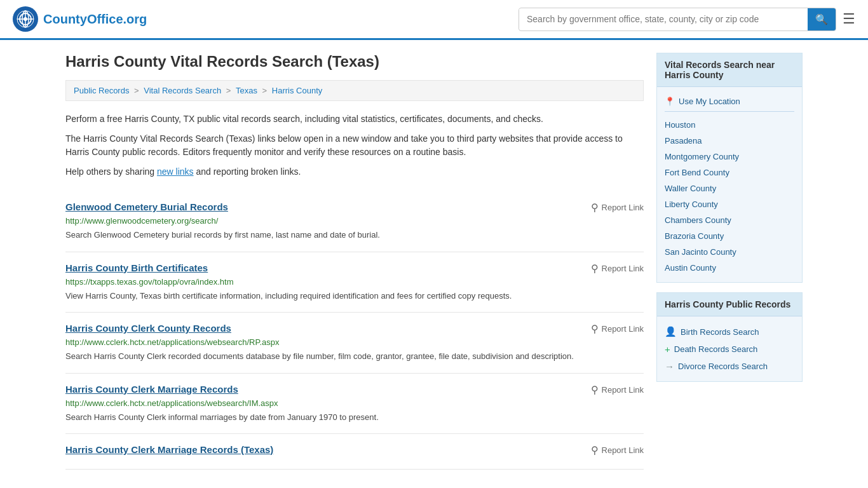  What do you see at coordinates (355, 404) in the screenshot?
I see `record-item: Harris County Clerk Marriage Records ⚲ R…` at bounding box center [355, 404].